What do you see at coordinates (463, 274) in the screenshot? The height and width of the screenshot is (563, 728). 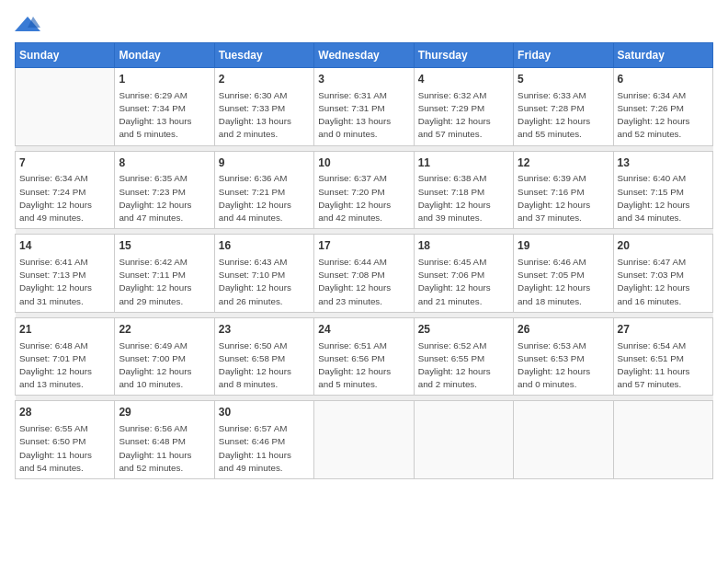 I see `calendar-cell: 18Sunrise: 6:45 AMSunset: 7:06 PMDayligh…` at bounding box center [463, 274].